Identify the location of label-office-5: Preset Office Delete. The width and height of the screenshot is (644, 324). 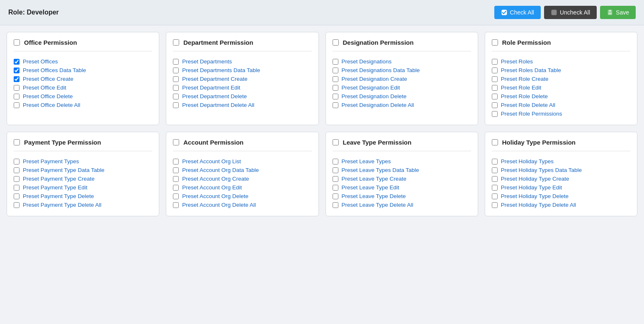
(48, 96).